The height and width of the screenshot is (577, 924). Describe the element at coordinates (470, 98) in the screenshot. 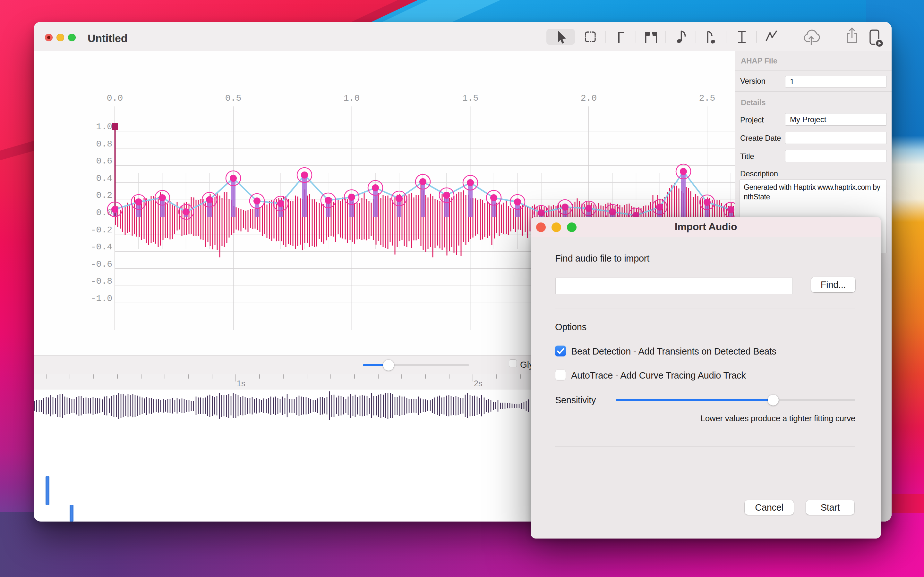

I see `svg-text: 1.5` at that location.